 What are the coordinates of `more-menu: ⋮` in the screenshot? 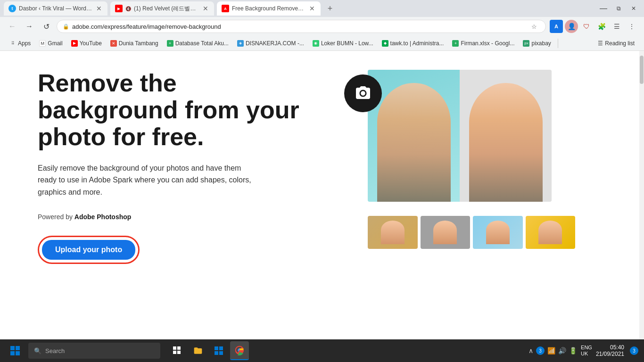 It's located at (632, 26).